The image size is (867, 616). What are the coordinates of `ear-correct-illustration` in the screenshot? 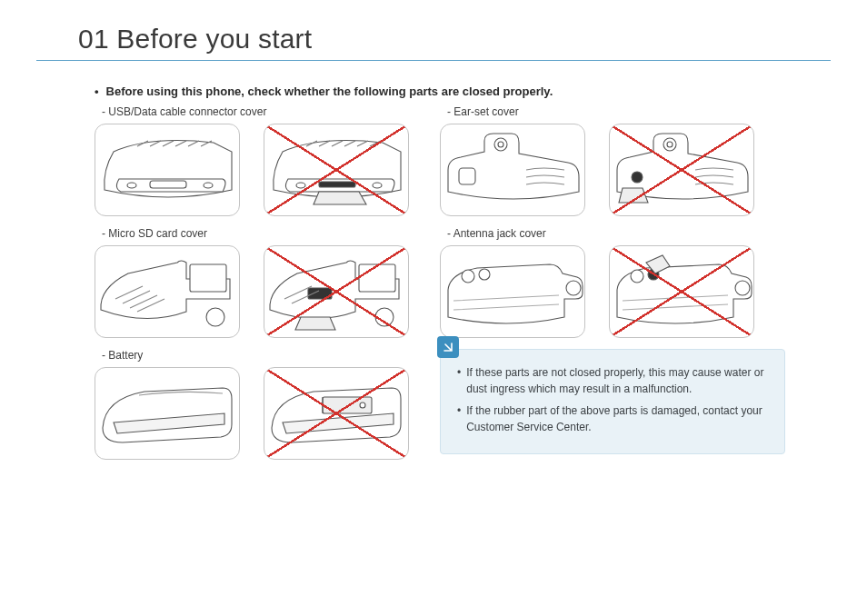 It's located at (513, 170).